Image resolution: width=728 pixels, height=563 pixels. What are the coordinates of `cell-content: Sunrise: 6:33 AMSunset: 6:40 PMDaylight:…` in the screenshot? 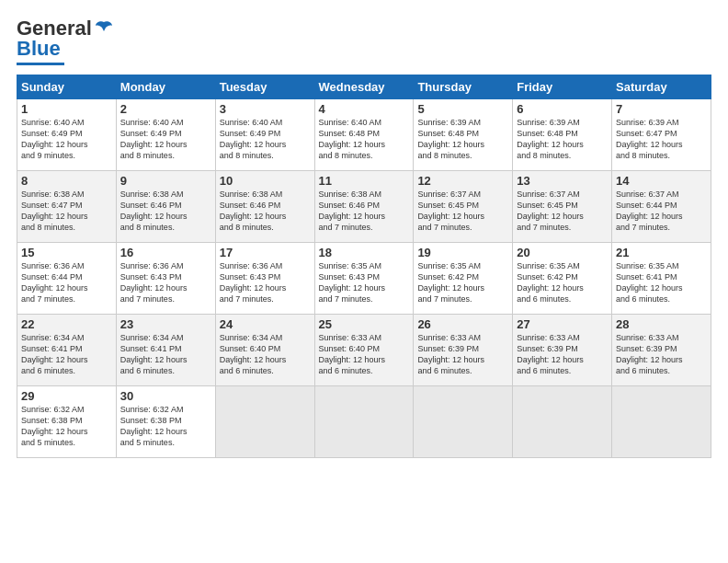 It's located at (364, 355).